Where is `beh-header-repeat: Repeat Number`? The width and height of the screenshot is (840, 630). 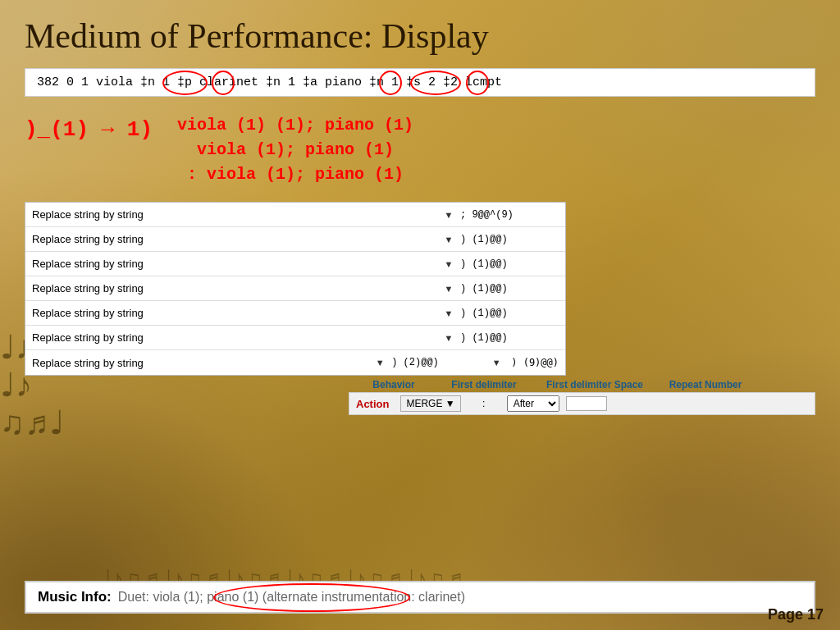 beh-header-repeat: Repeat Number is located at coordinates (705, 385).